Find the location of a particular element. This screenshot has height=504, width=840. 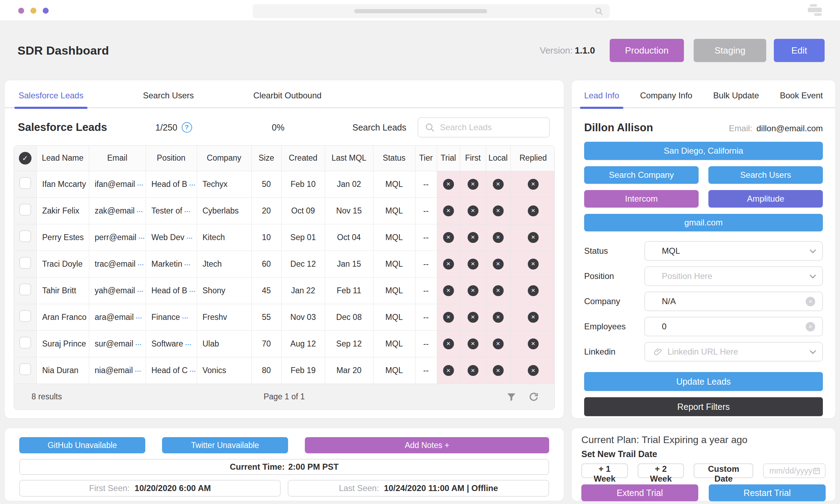

plus-1-week-button: + 1 Week is located at coordinates (605, 471).